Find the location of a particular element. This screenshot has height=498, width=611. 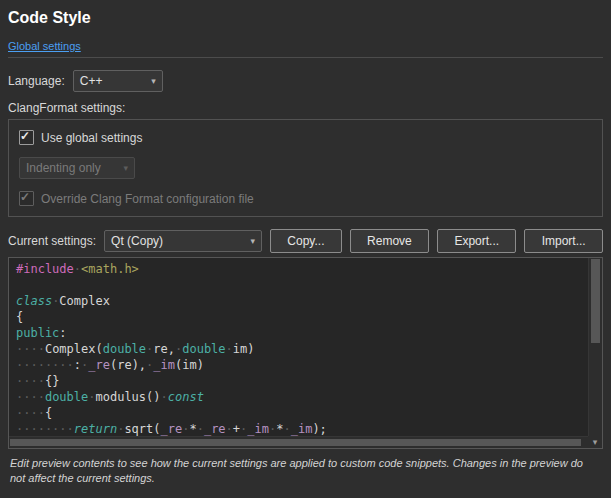

code-line: class·Complex is located at coordinates (302, 301).